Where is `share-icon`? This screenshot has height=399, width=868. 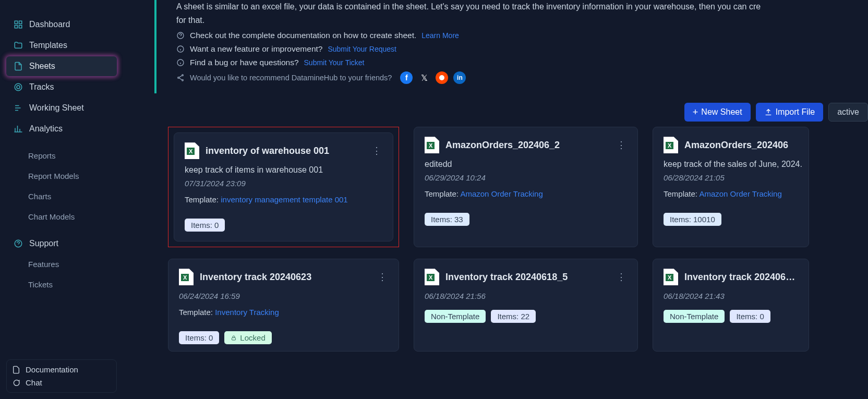
share-icon is located at coordinates (180, 78).